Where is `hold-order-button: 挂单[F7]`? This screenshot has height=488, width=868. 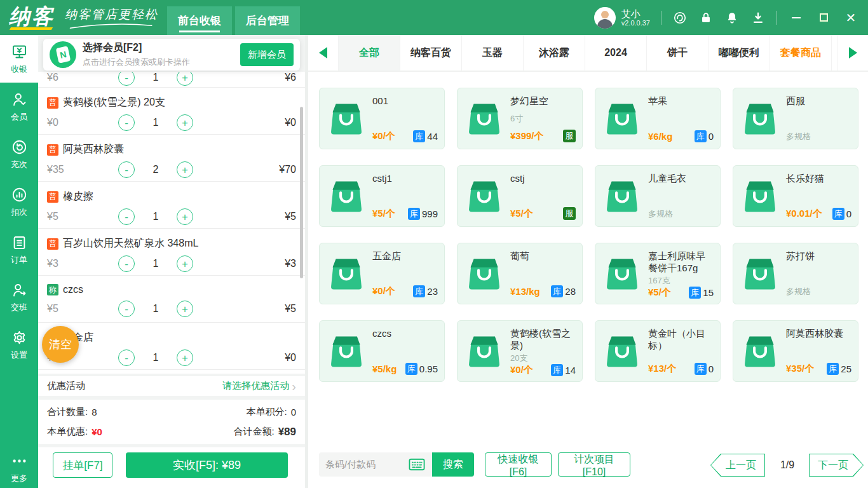 hold-order-button: 挂单[F7] is located at coordinates (83, 465).